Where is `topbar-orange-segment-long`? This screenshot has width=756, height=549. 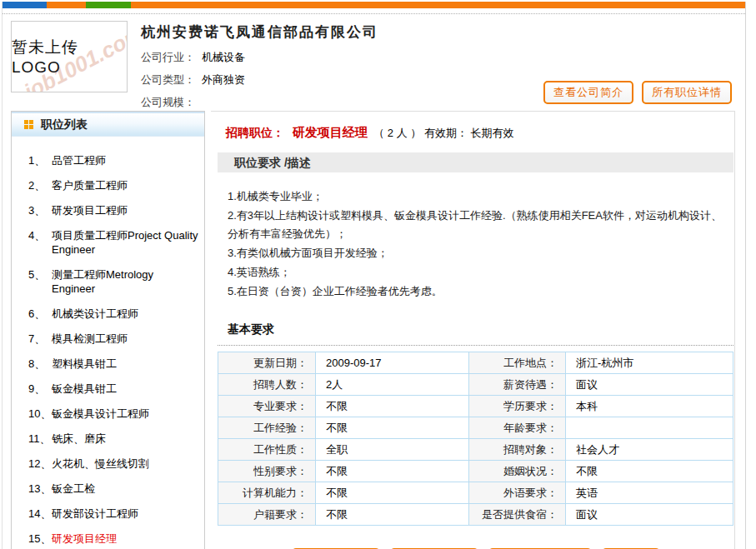
topbar-orange-segment-long is located at coordinates (438, 5).